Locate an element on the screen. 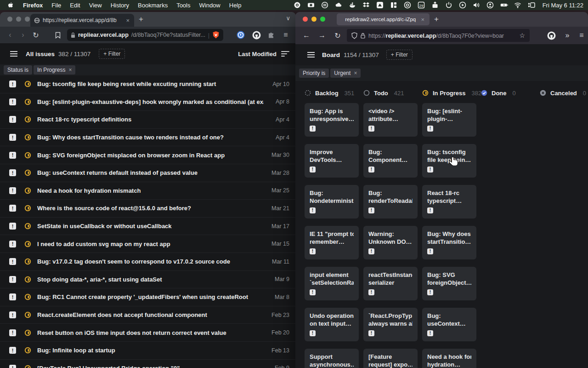 This screenshot has height=368, width=588. issue-row: !SetState in useCallback or without useC… is located at coordinates (148, 226).